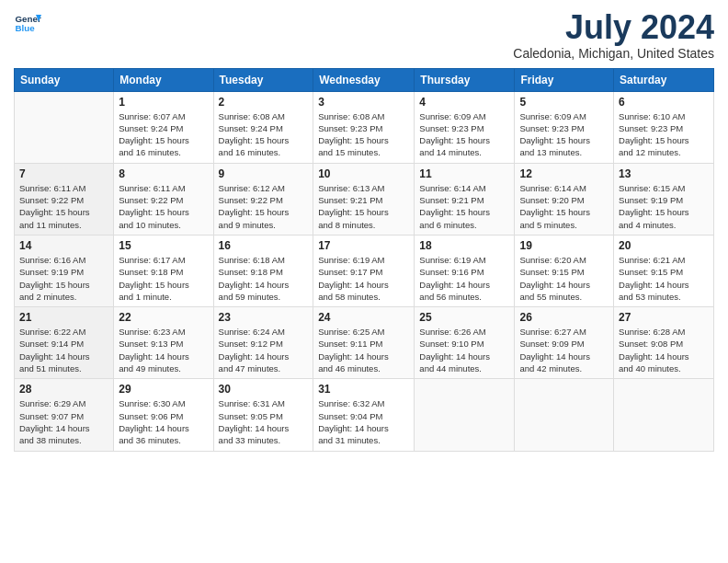  I want to click on day-info: Sunrise: 6:14 AM Sunset: 9:21 PM Dayligh…, so click(464, 206).